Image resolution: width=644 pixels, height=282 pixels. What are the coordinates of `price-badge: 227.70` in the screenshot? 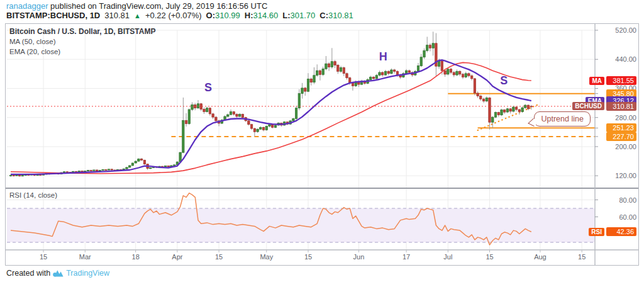 It's located at (621, 137).